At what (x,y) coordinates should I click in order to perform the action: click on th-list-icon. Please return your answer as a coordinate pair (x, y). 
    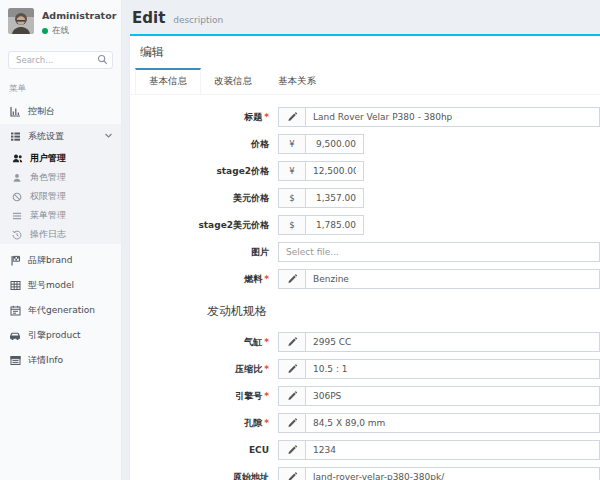
    Looking at the image, I should click on (15, 136).